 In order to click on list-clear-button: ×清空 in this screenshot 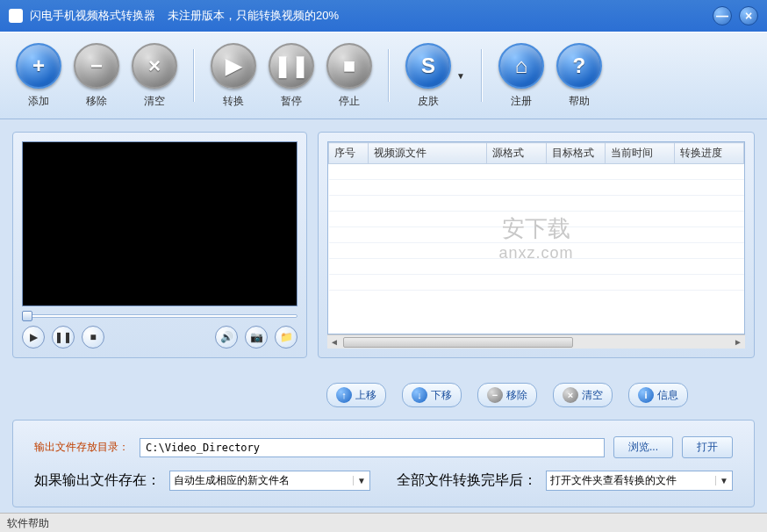, I will do `click(583, 395)`.